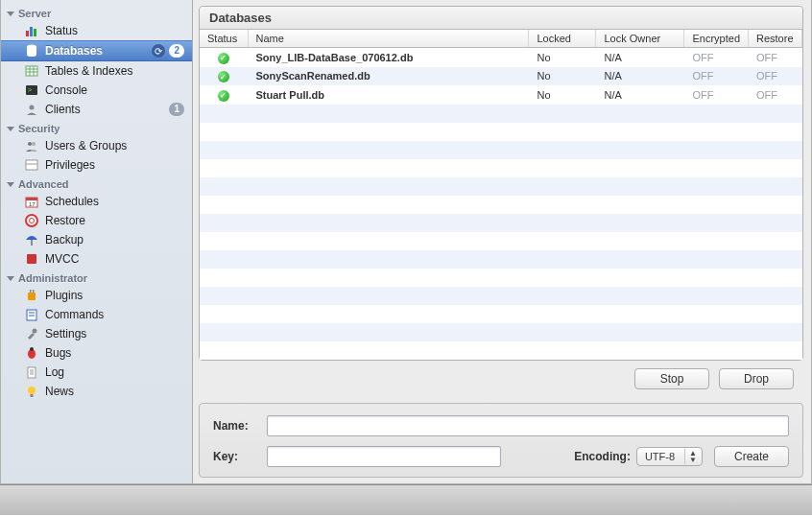 The image size is (812, 516). I want to click on encoding-select: UTF-8 ▲▼, so click(670, 457).